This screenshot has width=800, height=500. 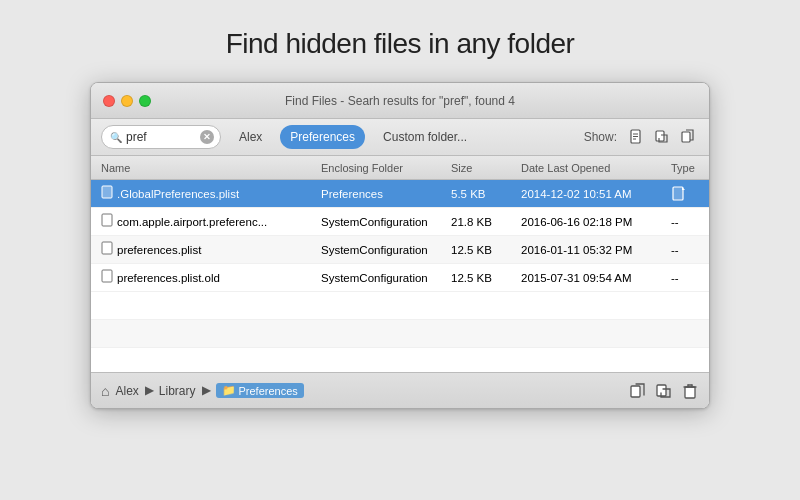 What do you see at coordinates (207, 137) in the screenshot?
I see `search-clear-button: ✕` at bounding box center [207, 137].